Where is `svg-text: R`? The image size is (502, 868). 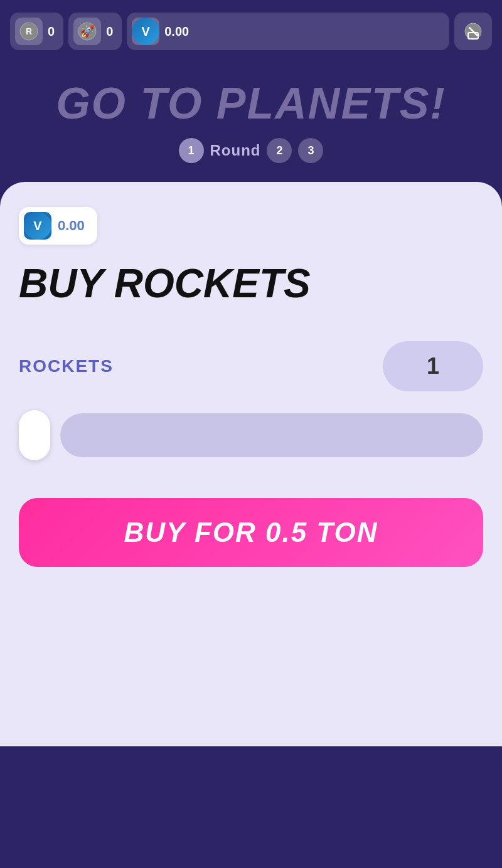 svg-text: R is located at coordinates (29, 31).